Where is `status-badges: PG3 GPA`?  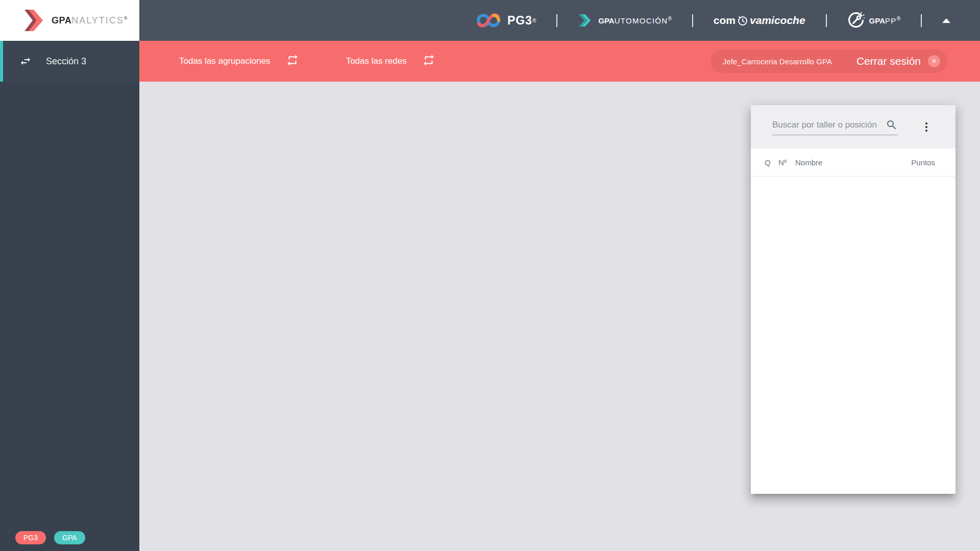
status-badges: PG3 GPA is located at coordinates (50, 538).